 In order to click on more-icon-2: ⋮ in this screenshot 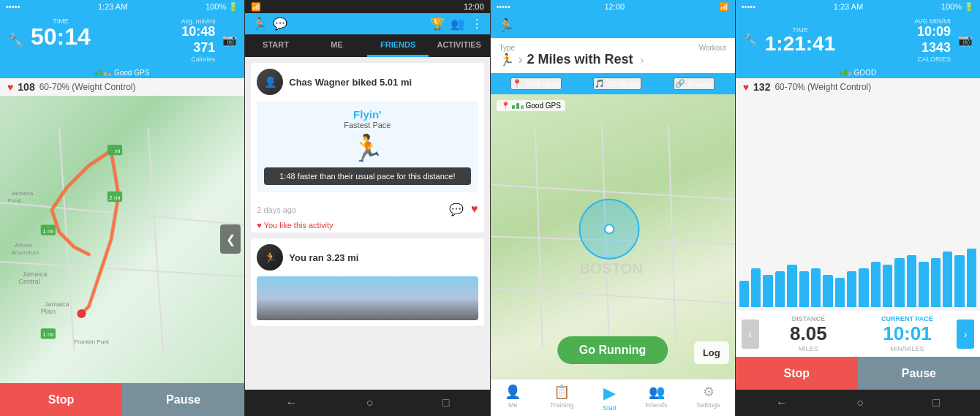, I will do `click(477, 23)`.